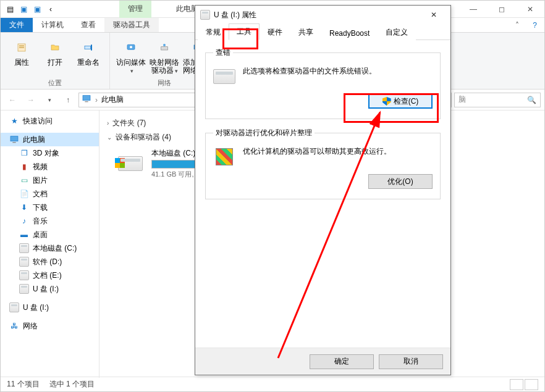 This screenshot has width=545, height=392. Describe the element at coordinates (22, 48) in the screenshot. I see `properties-icon` at that location.